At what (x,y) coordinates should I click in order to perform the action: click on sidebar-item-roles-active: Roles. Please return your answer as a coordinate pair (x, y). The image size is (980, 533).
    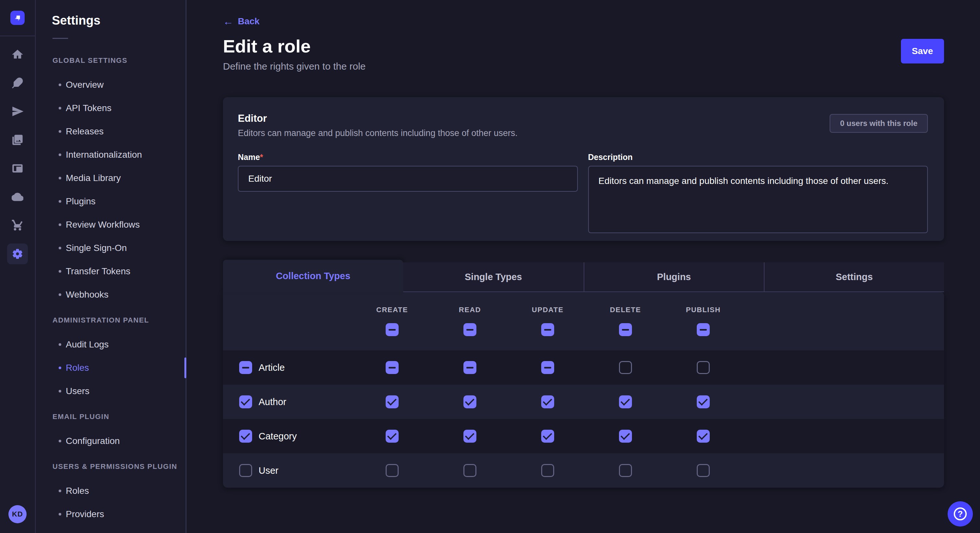
    Looking at the image, I should click on (111, 368).